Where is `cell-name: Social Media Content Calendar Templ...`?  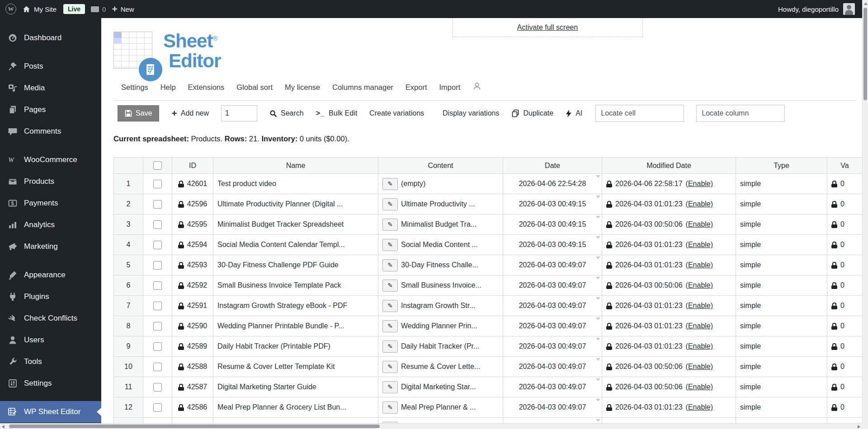
cell-name: Social Media Content Calendar Templ... is located at coordinates (296, 245).